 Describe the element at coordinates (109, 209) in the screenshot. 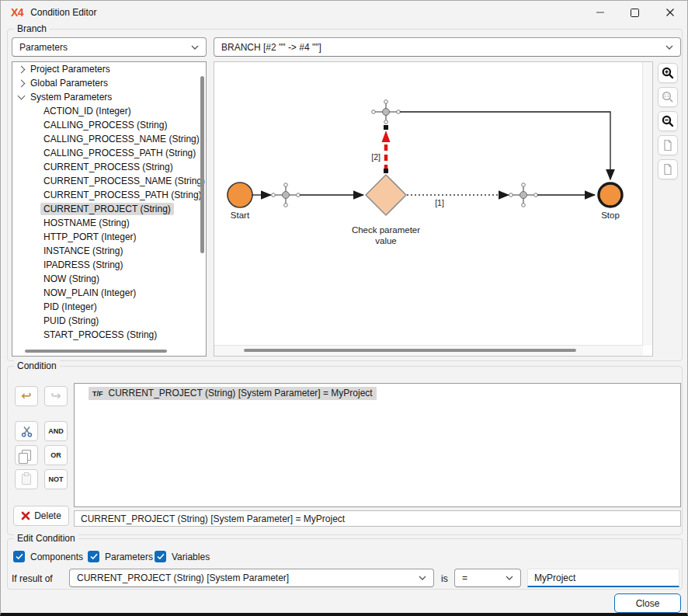

I see `tree-item: CURRENT_PROJECT (String)` at that location.